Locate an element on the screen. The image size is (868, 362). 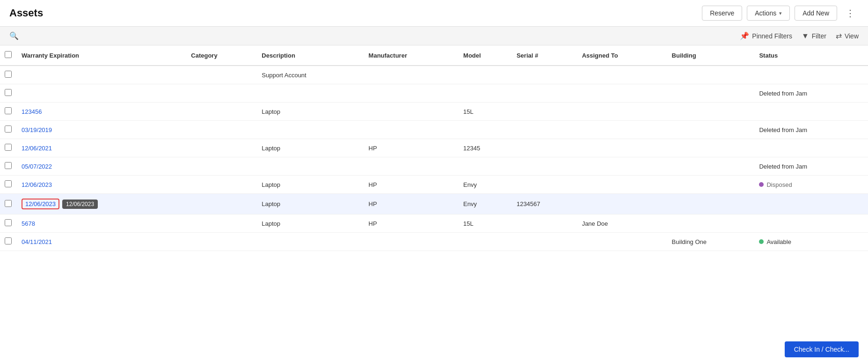
table-row: 12/06/2023LaptopHPEnvyDisposed is located at coordinates (434, 185).